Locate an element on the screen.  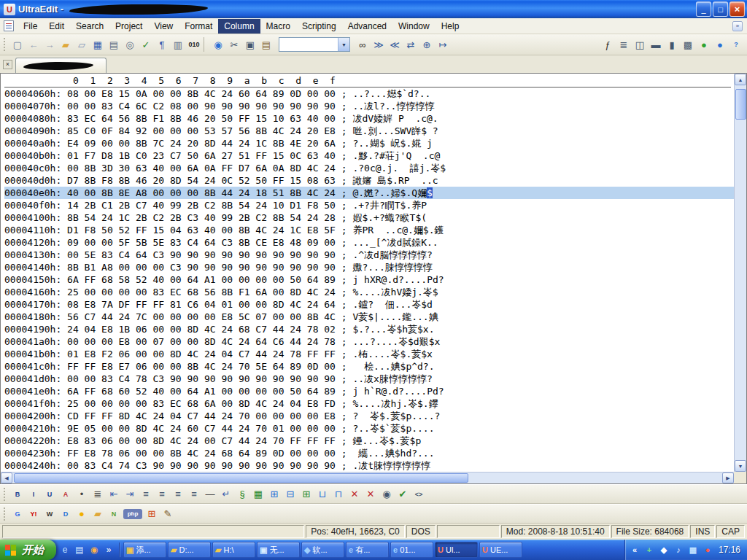
find-in-files-icon: ⊕ is located at coordinates (427, 45).